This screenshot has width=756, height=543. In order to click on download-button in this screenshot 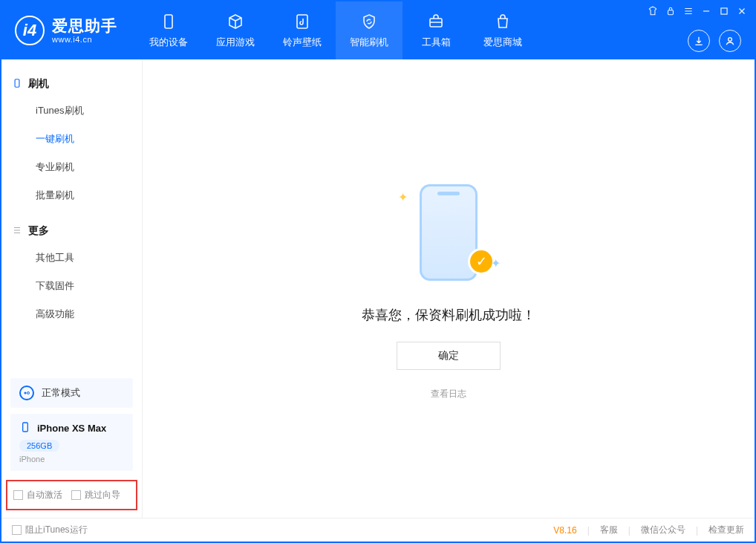, I will do `click(699, 41)`.